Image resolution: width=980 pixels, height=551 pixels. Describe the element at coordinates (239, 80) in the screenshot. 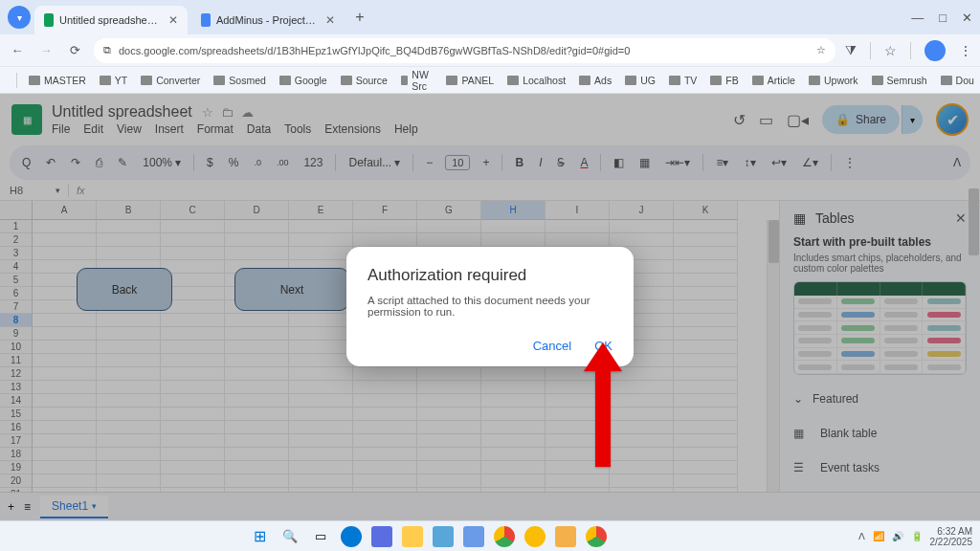

I see `bookmark-folder: Sosmed` at that location.